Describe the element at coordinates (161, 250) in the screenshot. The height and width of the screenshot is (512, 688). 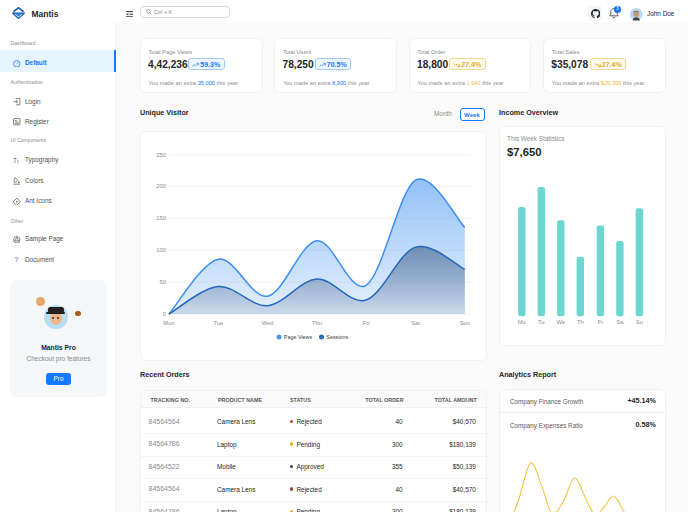
I see `svg-text: 100` at that location.